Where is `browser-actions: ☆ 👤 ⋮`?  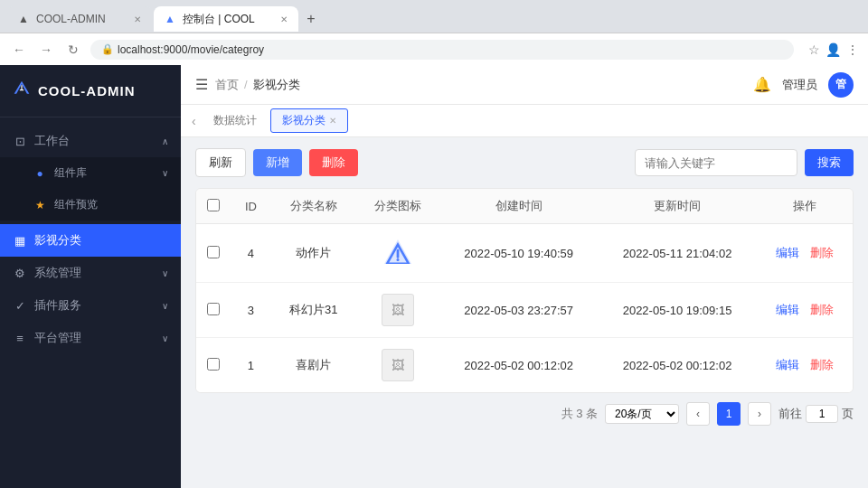
browser-actions: ☆ 👤 ⋮ is located at coordinates (834, 50).